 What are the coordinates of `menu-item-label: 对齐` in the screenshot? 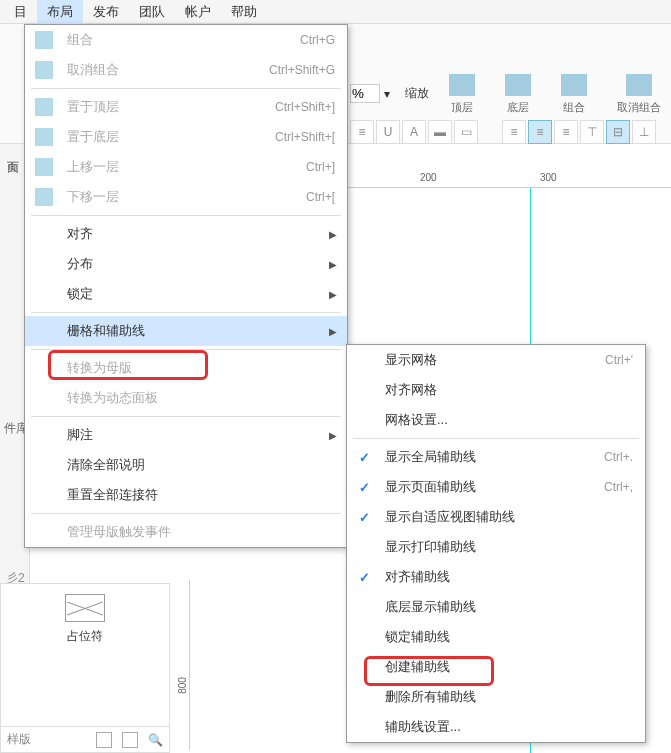 It's located at (201, 234).